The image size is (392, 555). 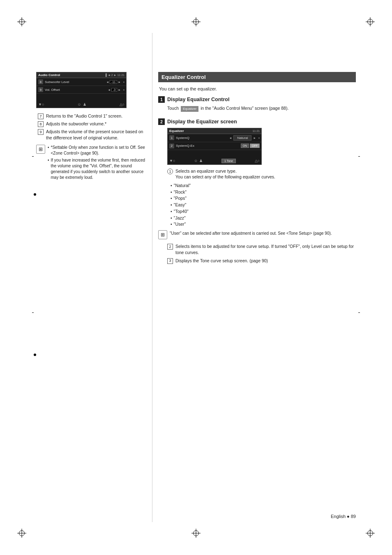 What do you see at coordinates (172, 146) in the screenshot?
I see `eq-num-2: 2` at bounding box center [172, 146].